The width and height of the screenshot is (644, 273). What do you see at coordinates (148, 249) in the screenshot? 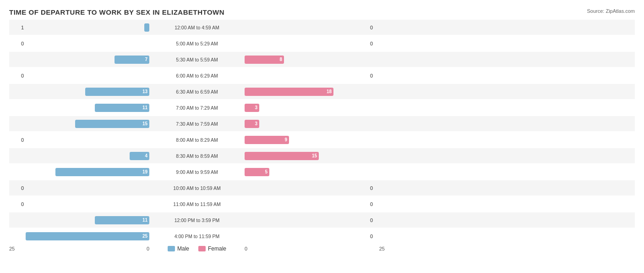
I see `axis-tick-left-0: 0` at bounding box center [148, 249].